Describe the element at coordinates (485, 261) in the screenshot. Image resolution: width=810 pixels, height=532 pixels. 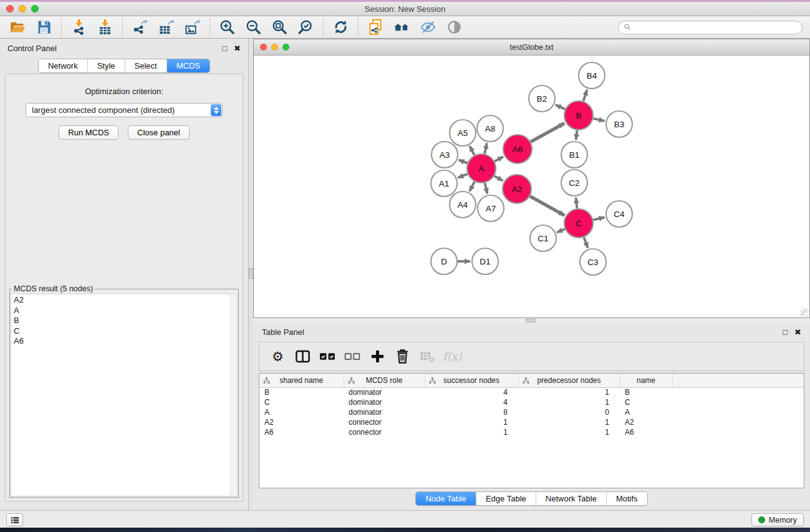
I see `graph-node-D1: D1` at that location.